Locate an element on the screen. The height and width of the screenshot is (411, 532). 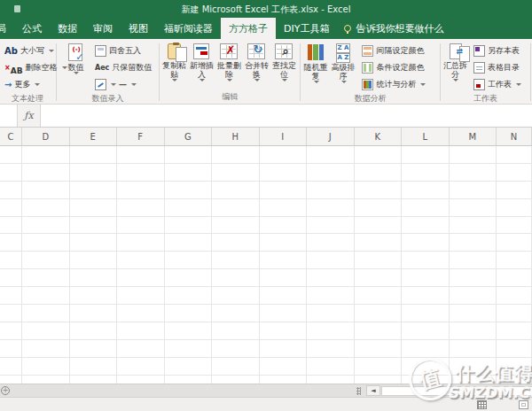
record-entry-icon is located at coordinates (101, 85).